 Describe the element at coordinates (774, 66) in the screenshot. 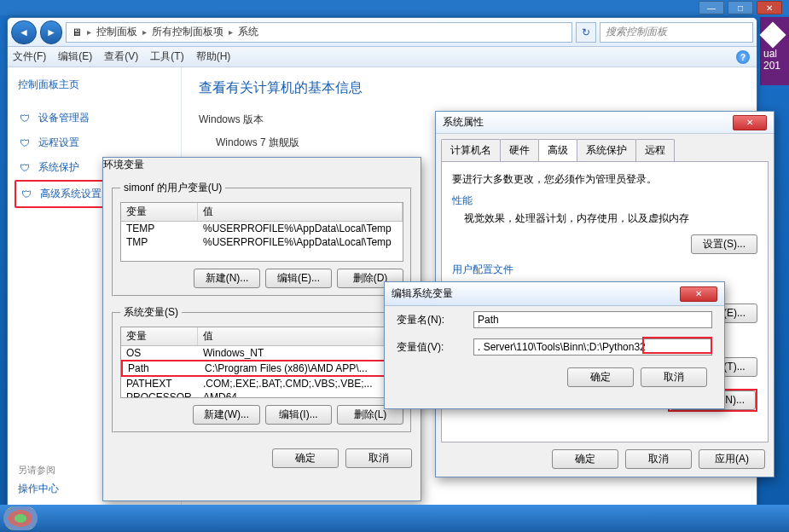

I see `vs-text2: 201` at that location.